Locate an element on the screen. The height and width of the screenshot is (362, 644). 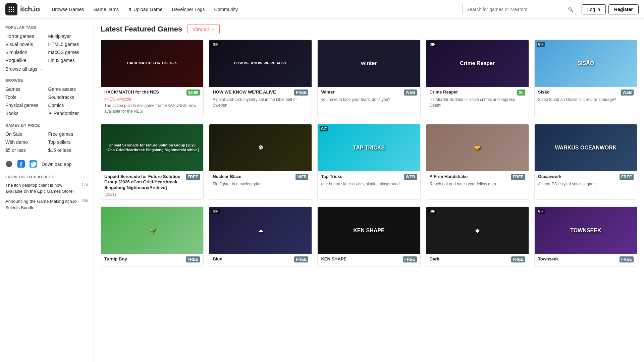
facebook-icon is located at coordinates (21, 164).